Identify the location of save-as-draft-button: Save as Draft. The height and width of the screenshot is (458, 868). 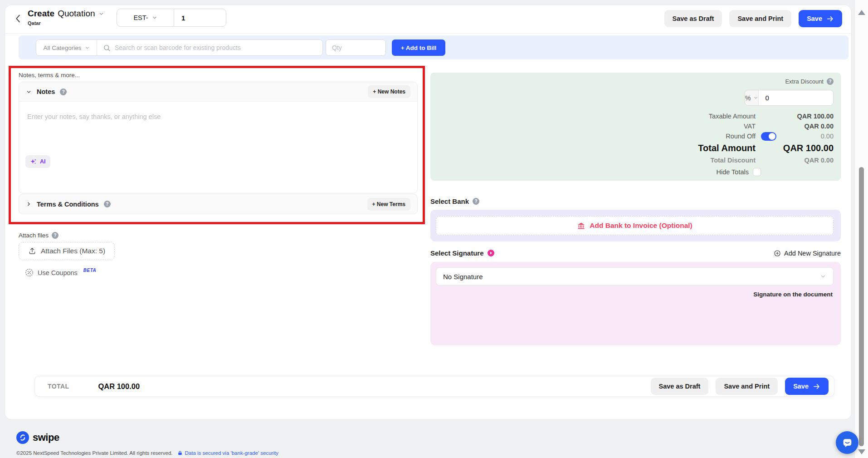
(693, 19).